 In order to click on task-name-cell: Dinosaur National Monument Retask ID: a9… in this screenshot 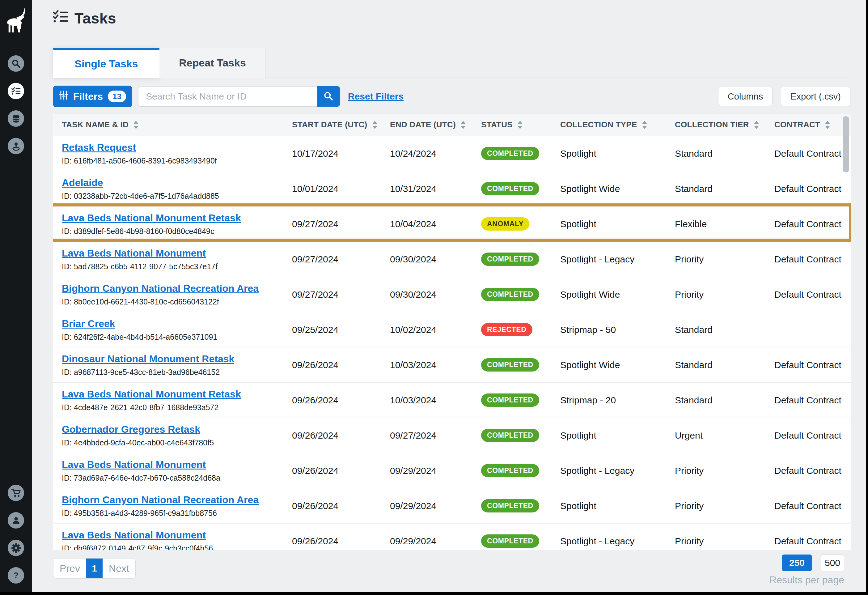, I will do `click(177, 365)`.